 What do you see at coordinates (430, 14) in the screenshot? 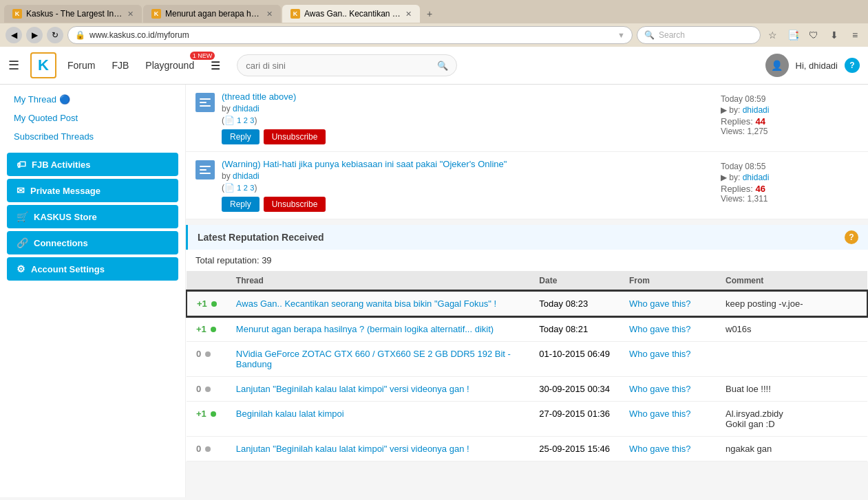
I see `new-tab-button: +` at bounding box center [430, 14].